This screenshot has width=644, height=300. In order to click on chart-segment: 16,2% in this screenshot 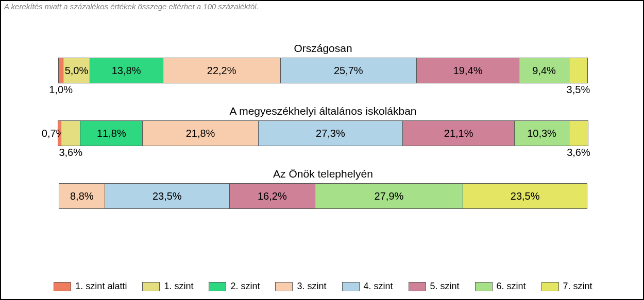, I will do `click(273, 196)`.